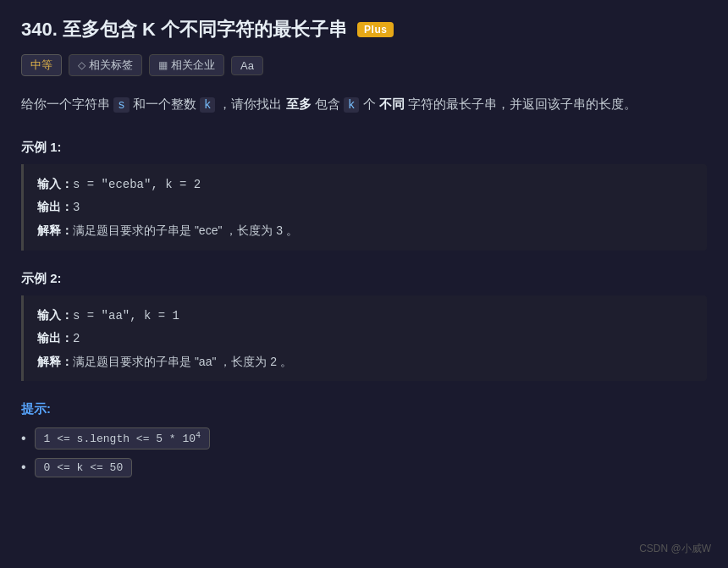 The width and height of the screenshot is (728, 568). What do you see at coordinates (364, 438) in the screenshot?
I see `hints-section: 提示: • 1 <= s.length <= 5 * 104 • 0 <= k …` at bounding box center [364, 438].